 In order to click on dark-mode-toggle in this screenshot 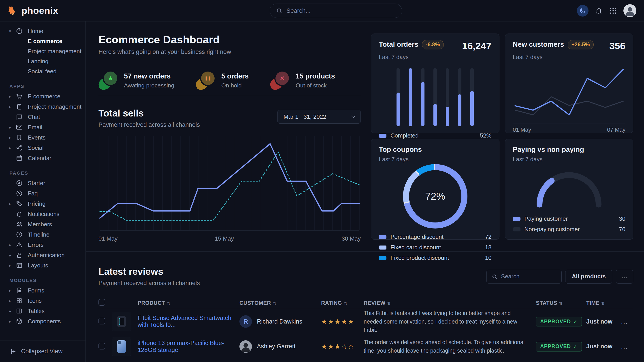, I will do `click(582, 11)`.